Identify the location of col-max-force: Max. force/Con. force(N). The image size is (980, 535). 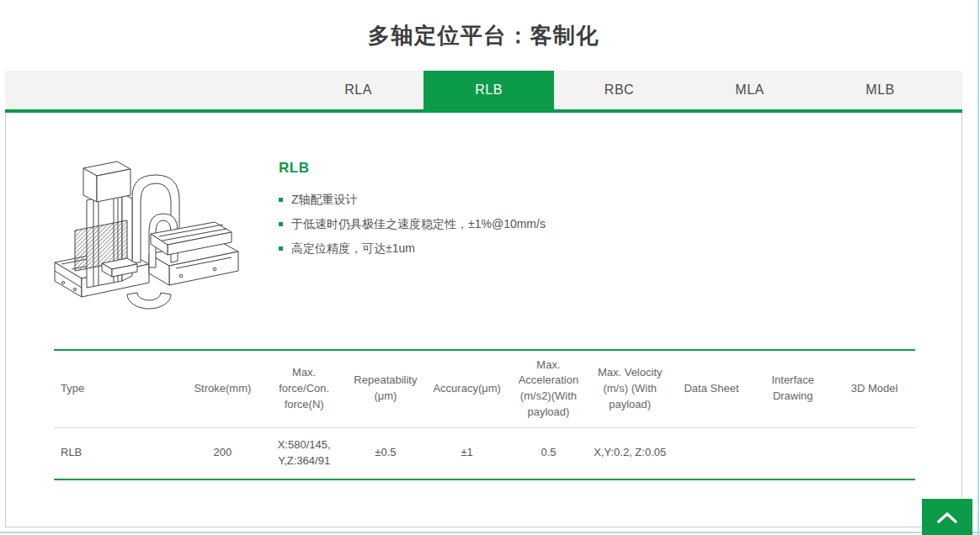
(305, 389).